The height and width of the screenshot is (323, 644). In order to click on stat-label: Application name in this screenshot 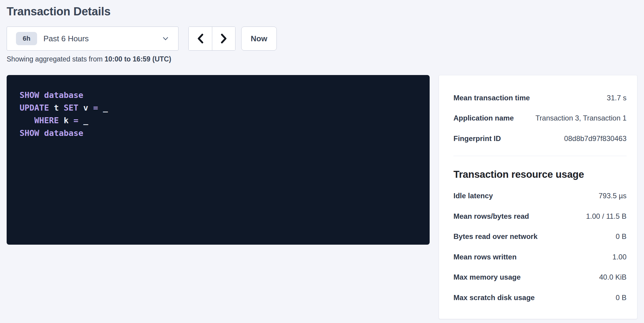, I will do `click(484, 118)`.